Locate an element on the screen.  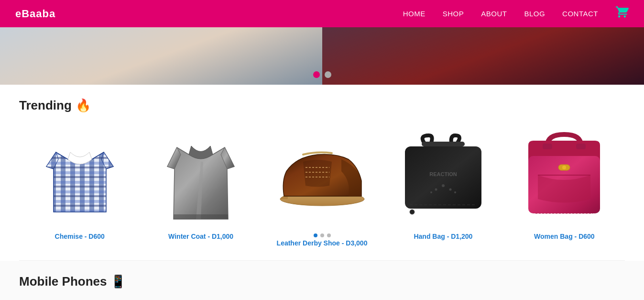
trending-title: Trending 🔥 is located at coordinates (322, 105).